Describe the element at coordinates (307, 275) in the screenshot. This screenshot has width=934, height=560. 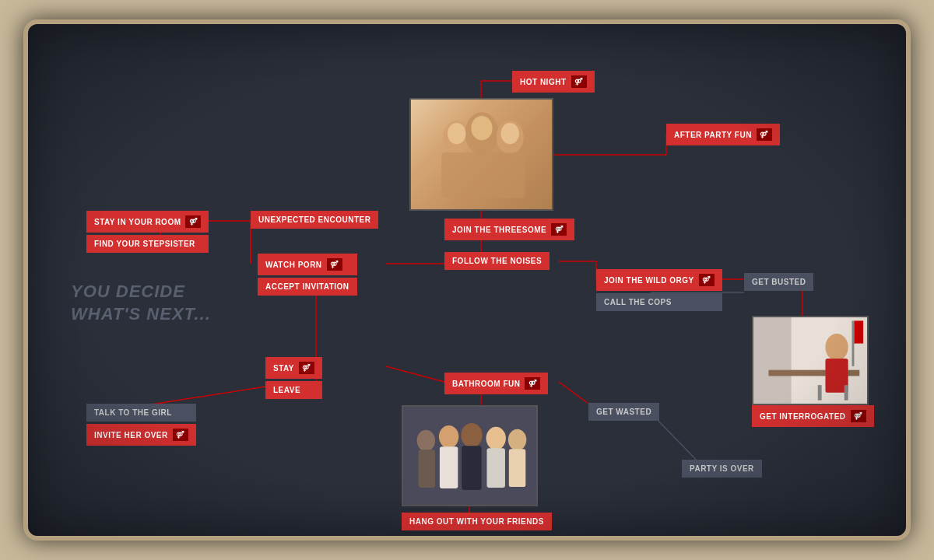
I see `watch-group: WATCH PORN ⚤ ACCEPT INVITATION` at that location.